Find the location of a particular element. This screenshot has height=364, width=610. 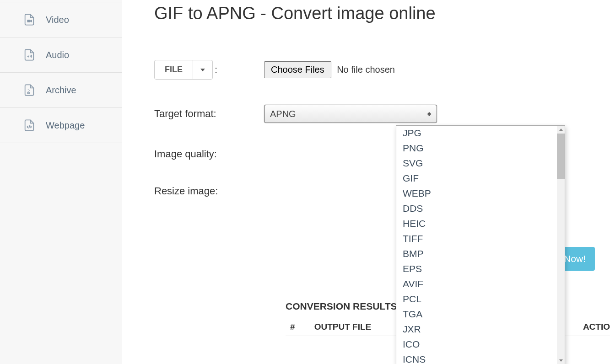

dropdown-option-tga: TGA is located at coordinates (477, 315).